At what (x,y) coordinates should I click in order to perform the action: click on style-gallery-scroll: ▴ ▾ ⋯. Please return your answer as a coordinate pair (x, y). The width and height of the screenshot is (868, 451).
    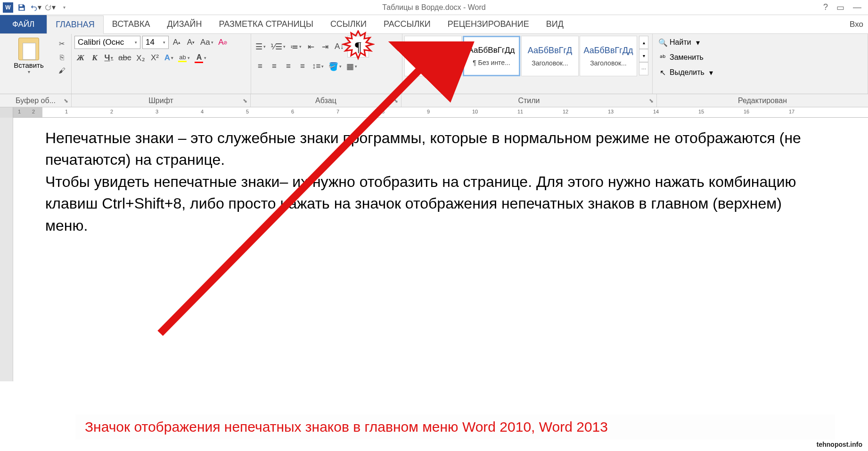
    Looking at the image, I should click on (644, 56).